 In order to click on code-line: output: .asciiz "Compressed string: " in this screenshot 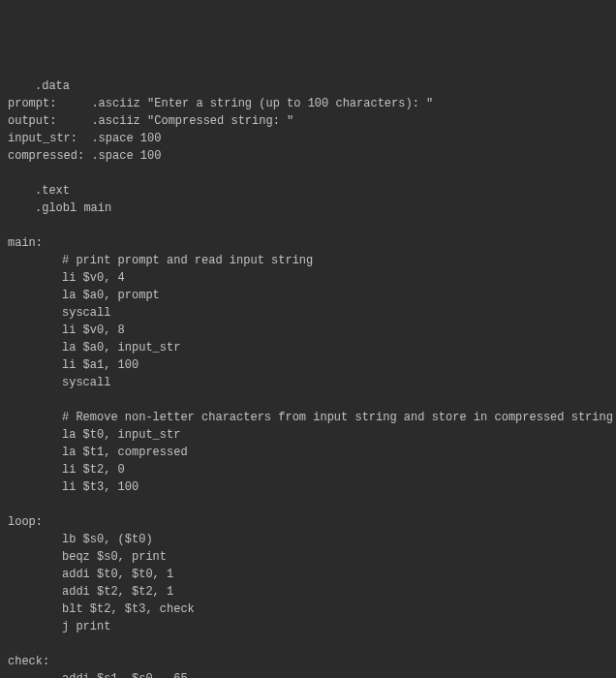, I will do `click(308, 121)`.